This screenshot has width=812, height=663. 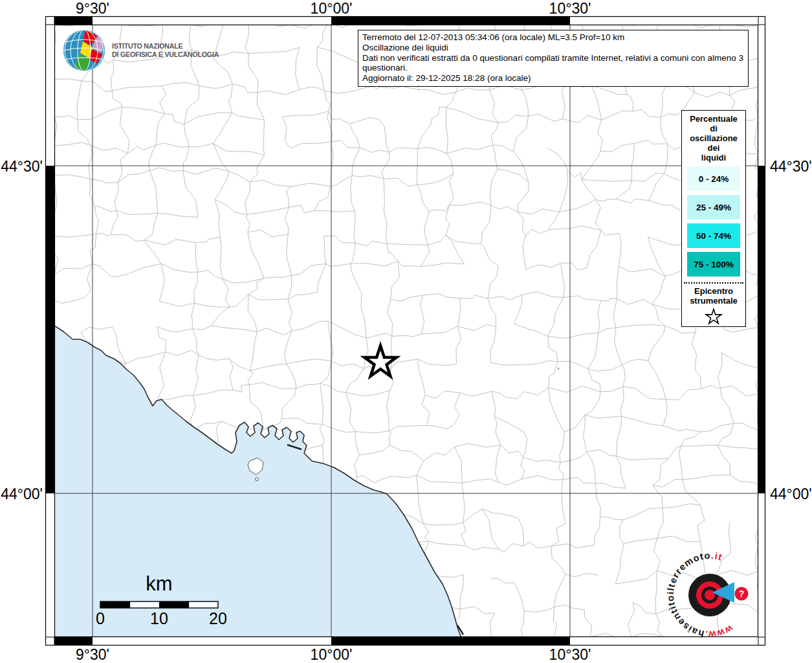 What do you see at coordinates (714, 119) in the screenshot?
I see `legend-title-line: Percentuale` at bounding box center [714, 119].